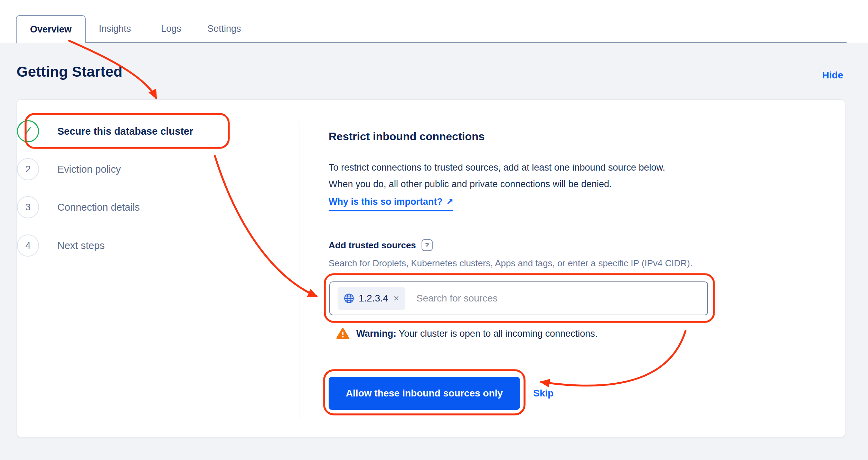  I want to click on tab-settings: Settings, so click(224, 29).